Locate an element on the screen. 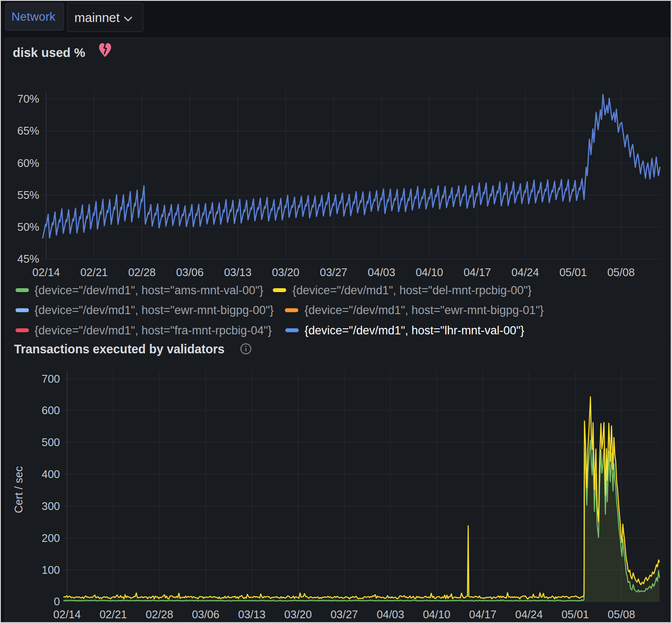 This screenshot has height=623, width=672. svg-text: 100 is located at coordinates (51, 570).